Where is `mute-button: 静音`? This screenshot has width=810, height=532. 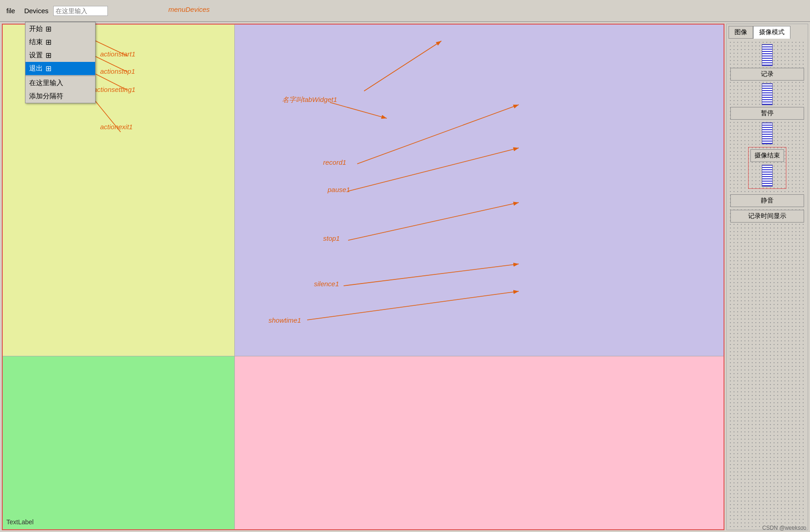
mute-button: 静音 is located at coordinates (767, 201).